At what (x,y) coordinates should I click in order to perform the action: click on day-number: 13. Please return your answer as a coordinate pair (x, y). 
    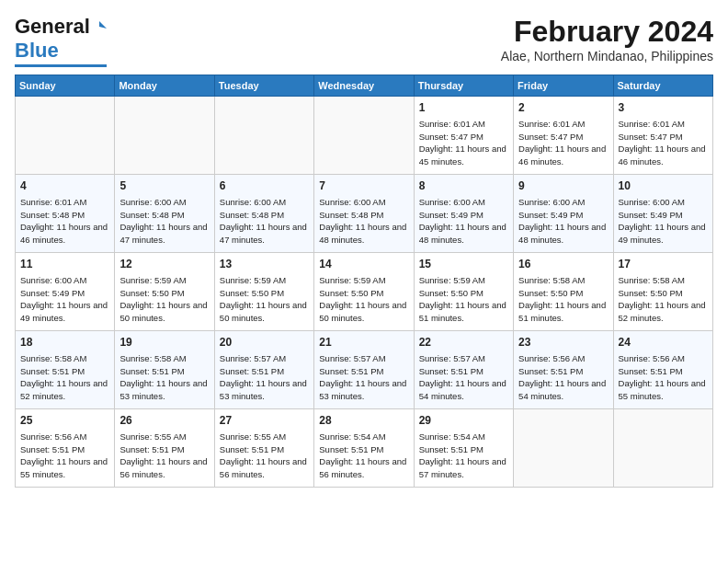
    Looking at the image, I should click on (265, 265).